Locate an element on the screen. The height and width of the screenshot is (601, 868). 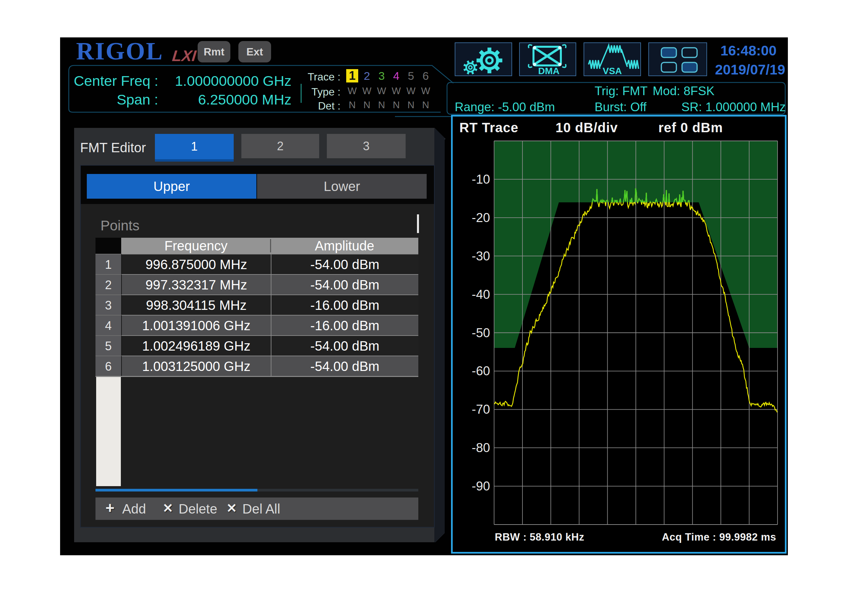
svg-text: -60 is located at coordinates (481, 371).